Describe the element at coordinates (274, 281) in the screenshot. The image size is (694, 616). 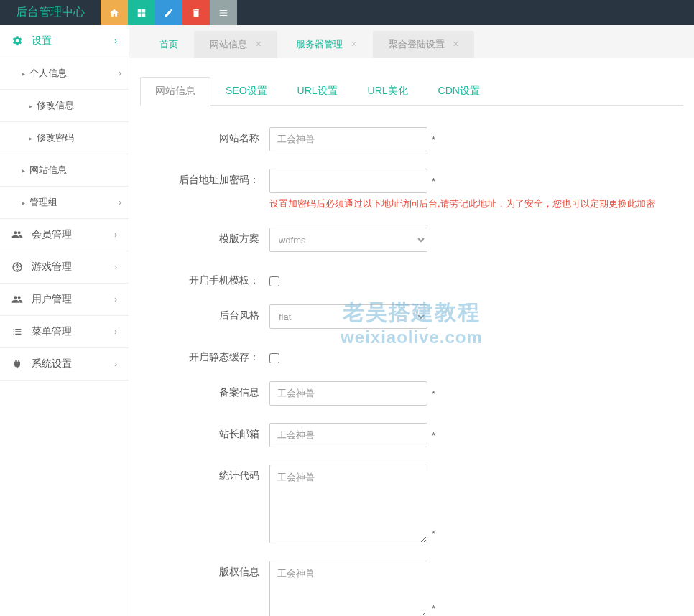
I see `checkbox-mobile-template` at that location.